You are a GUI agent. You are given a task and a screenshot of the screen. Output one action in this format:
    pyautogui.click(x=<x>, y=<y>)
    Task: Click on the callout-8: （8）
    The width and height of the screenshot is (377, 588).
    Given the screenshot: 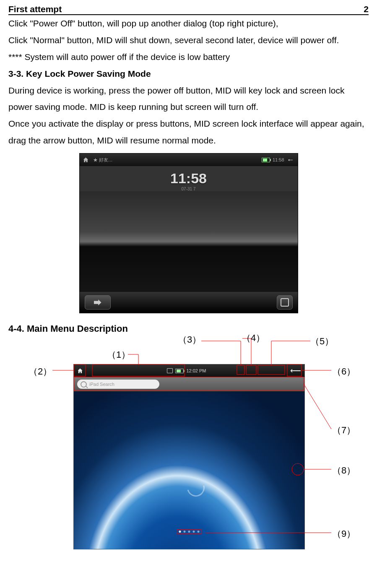 What is the action you would take?
    pyautogui.click(x=344, y=471)
    